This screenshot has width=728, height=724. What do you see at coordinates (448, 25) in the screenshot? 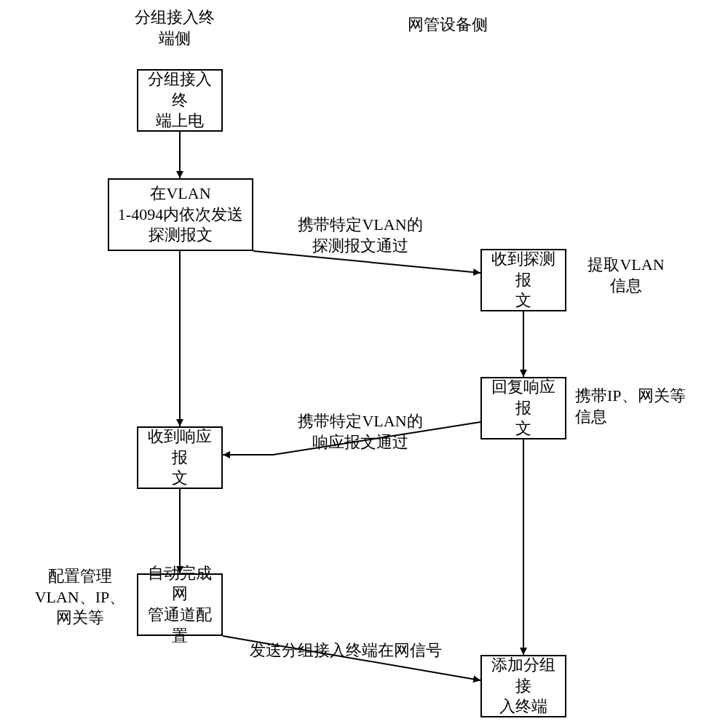
I see `header-right: 网管设备侧` at bounding box center [448, 25].